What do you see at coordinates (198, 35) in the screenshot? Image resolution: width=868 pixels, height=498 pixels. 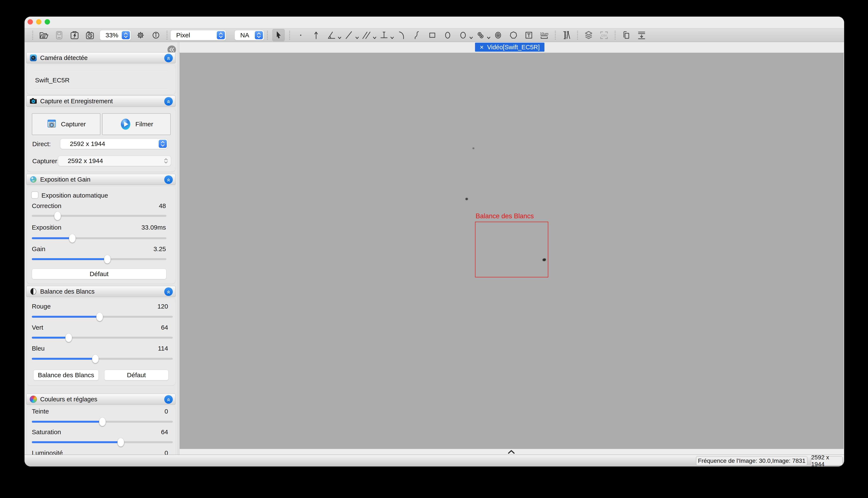 I see `unit-select: Pixel` at bounding box center [198, 35].